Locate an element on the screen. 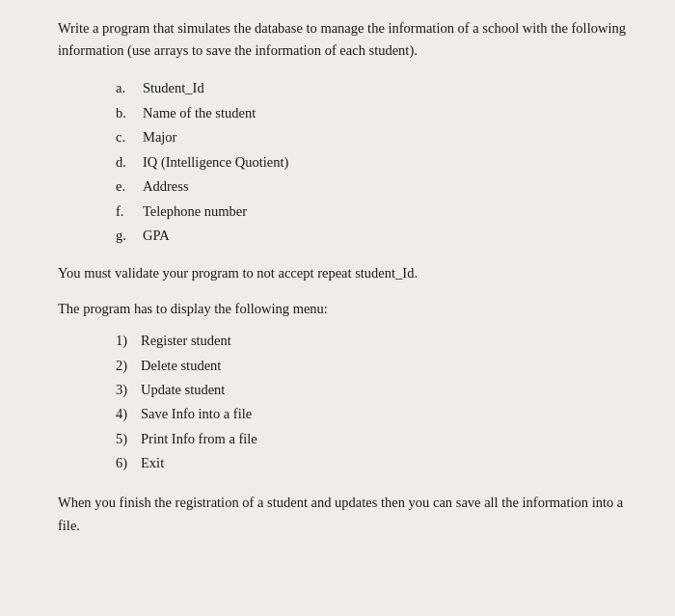 The width and height of the screenshot is (675, 616). list-item: b.Name of the student is located at coordinates (376, 113).